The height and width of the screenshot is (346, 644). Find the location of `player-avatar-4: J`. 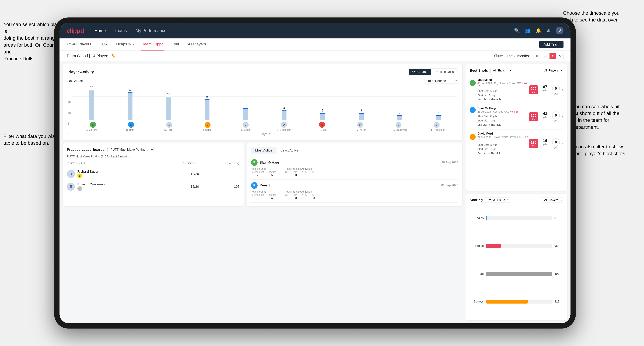

player-avatar-4: J is located at coordinates (208, 125).